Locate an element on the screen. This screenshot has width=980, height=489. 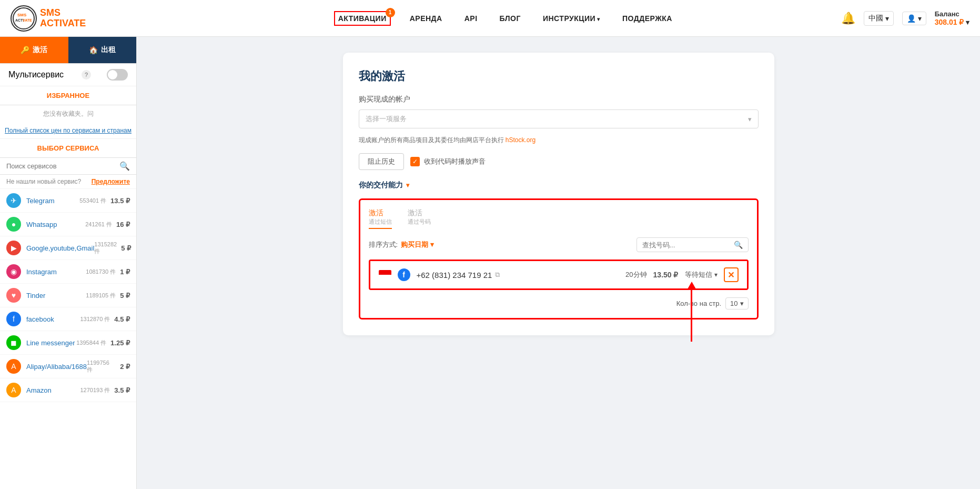
service-price: 3.5 ₽ is located at coordinates (122, 391).